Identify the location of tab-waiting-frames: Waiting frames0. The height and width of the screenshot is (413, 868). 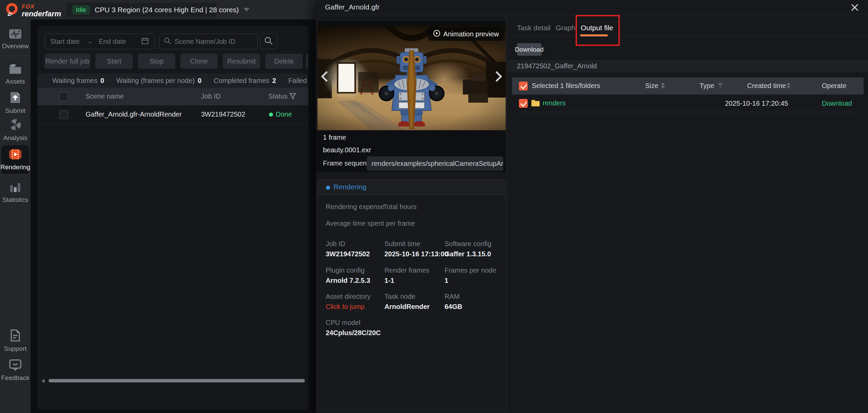
(78, 81).